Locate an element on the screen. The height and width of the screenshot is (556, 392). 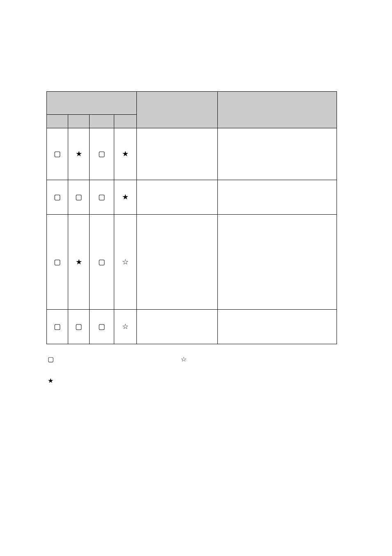
cell-r1-c4: ★ is located at coordinates (126, 154).